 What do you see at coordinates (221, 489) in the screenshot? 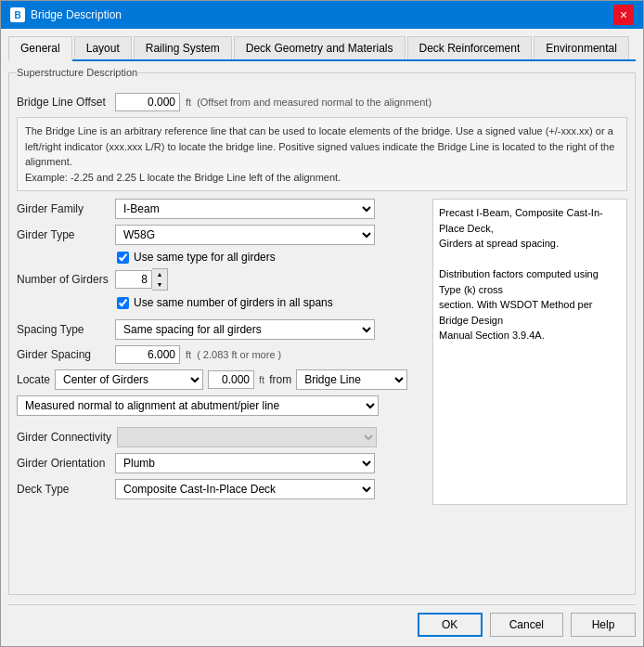
I see `deck-type-row: Deck Type Composite Cast-In-Place Deck N…` at bounding box center [221, 489].